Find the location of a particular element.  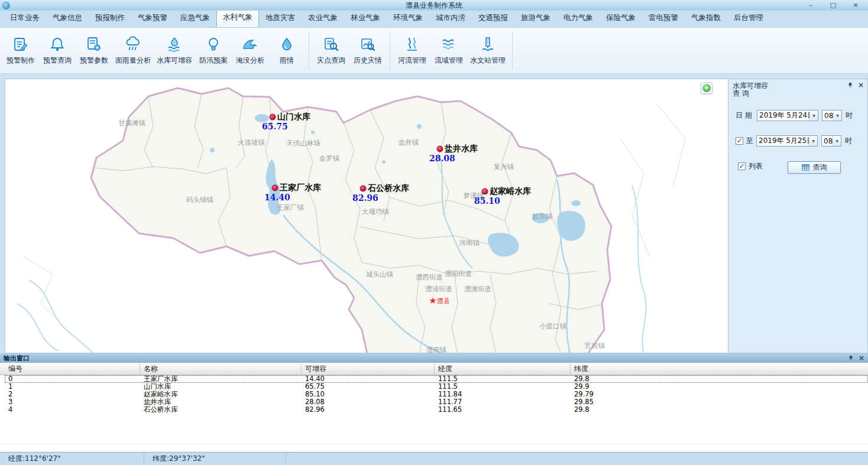

from-hour-select: 08 ▼ is located at coordinates (832, 116).